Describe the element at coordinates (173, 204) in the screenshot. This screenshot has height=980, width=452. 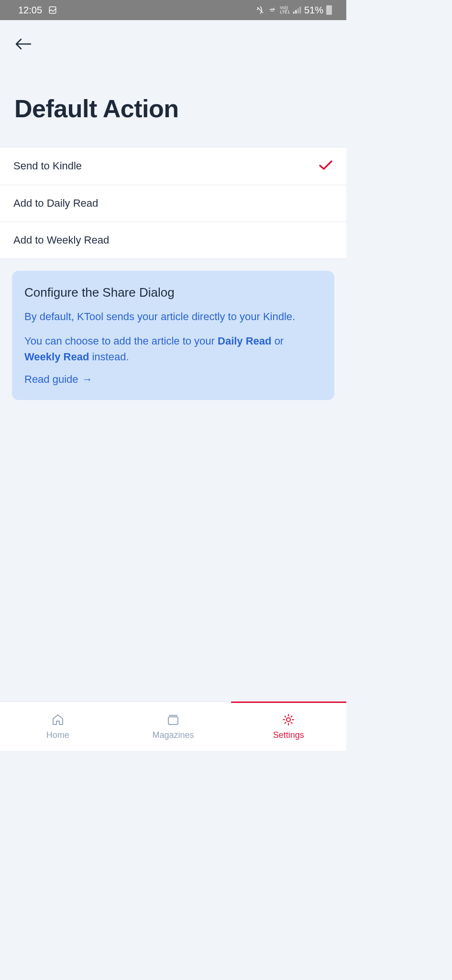
I see `option-add-daily-read: Add to Daily Read` at that location.